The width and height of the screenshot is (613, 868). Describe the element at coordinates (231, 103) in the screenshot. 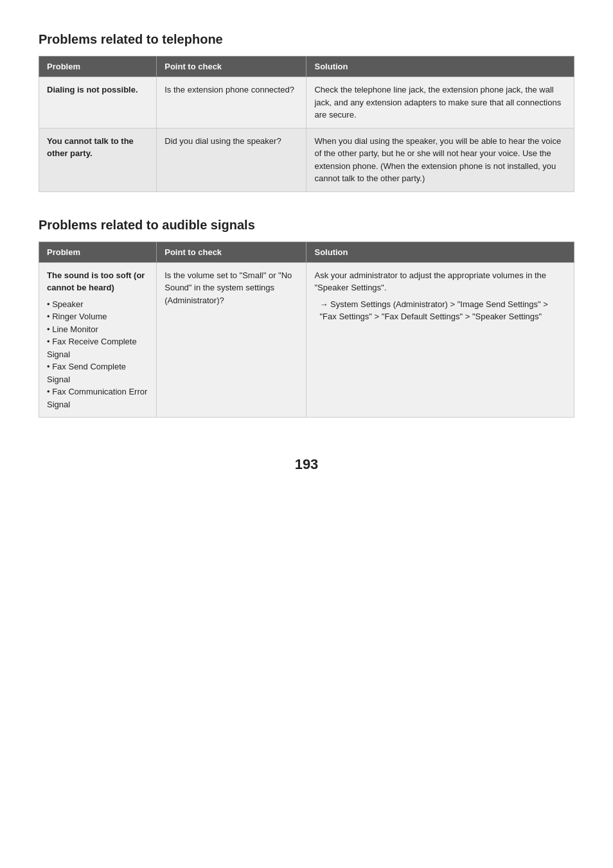

I see `point-cell: Is the extension phone connected?` at that location.